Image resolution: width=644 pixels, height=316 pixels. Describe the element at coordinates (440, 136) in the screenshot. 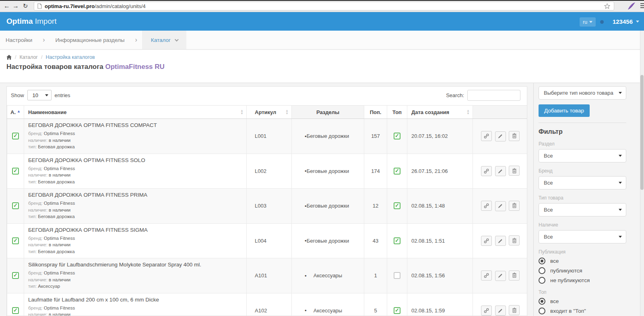

I see `created-cell: 20.07.15, 16:02` at that location.